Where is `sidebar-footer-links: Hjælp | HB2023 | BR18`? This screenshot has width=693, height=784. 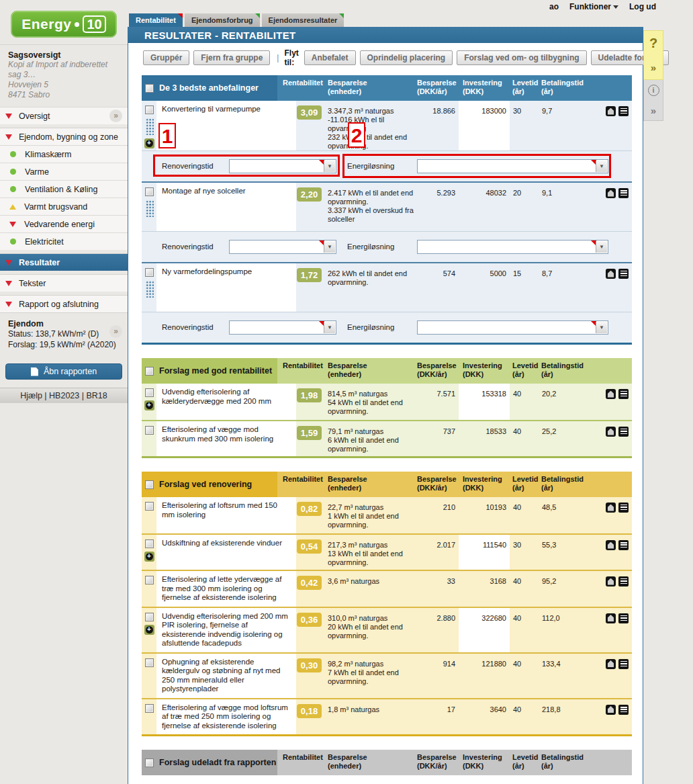
sidebar-footer-links: Hjælp | HB2023 | BR18 is located at coordinates (64, 395).